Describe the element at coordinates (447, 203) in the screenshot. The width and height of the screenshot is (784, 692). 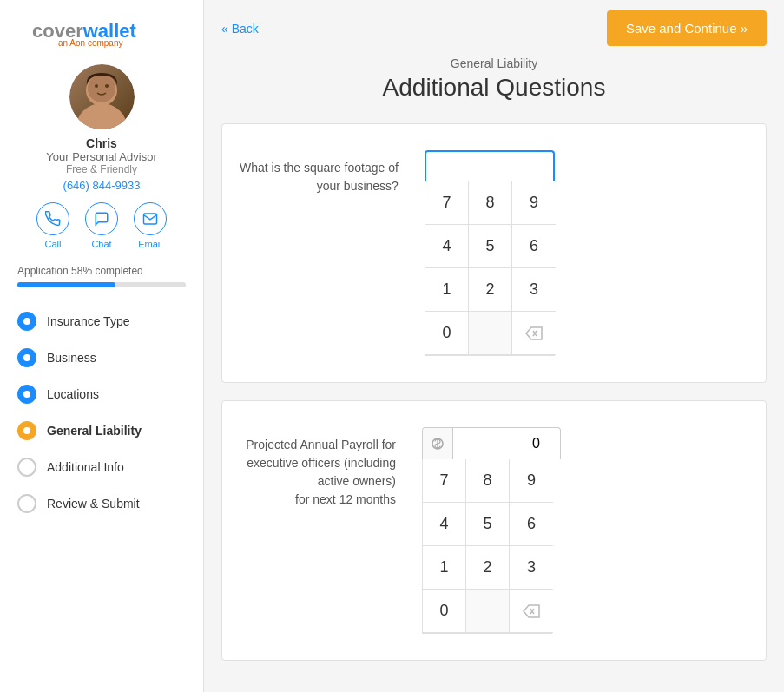
I see `key-7-sq: 7` at that location.